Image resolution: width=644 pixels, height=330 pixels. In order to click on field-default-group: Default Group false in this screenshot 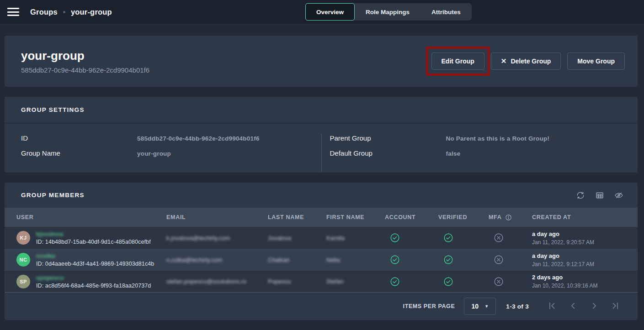, I will do `click(481, 157)`.